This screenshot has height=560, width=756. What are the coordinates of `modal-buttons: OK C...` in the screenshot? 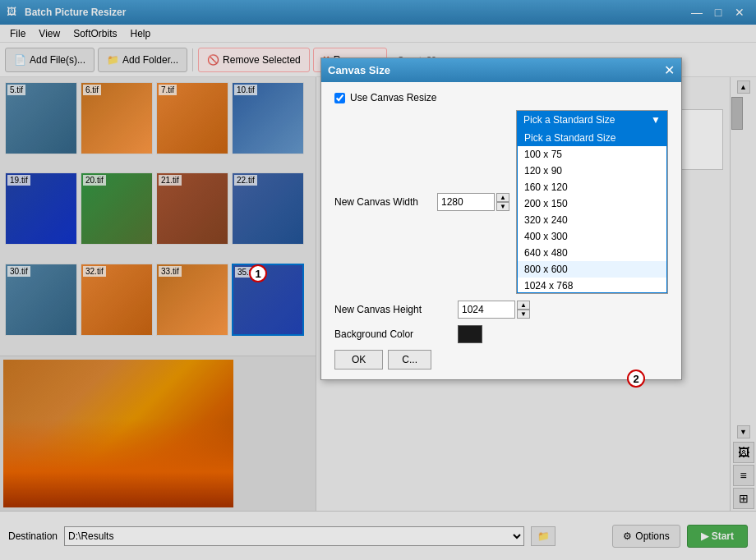 It's located at (501, 360).